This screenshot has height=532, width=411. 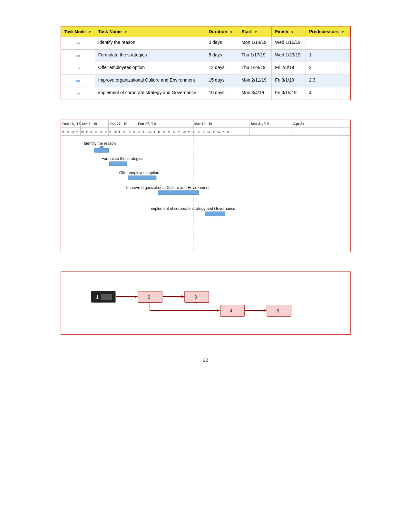 What do you see at coordinates (222, 43) in the screenshot?
I see `task-duration-cell: 3 days` at bounding box center [222, 43].